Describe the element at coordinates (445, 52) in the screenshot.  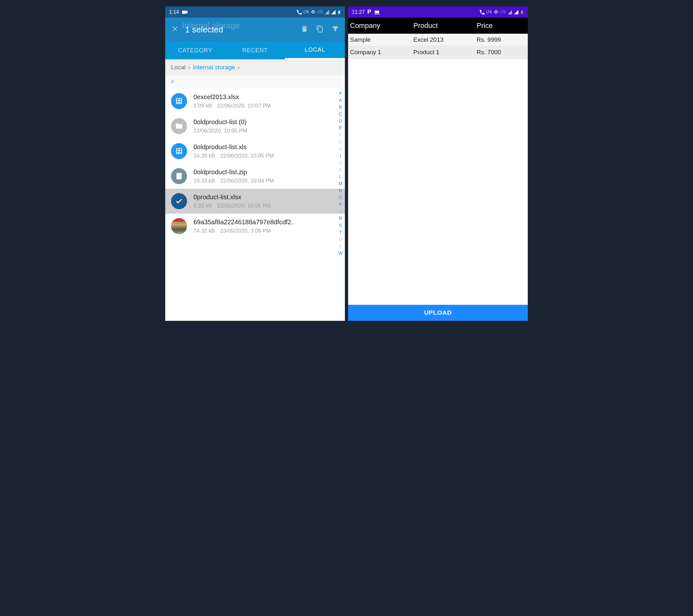
I see `cell-product: Product 1` at that location.